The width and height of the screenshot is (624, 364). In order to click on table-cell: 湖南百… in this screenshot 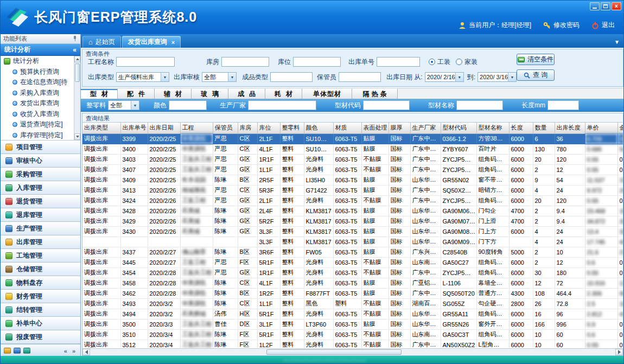, I will do `click(425, 304)`.